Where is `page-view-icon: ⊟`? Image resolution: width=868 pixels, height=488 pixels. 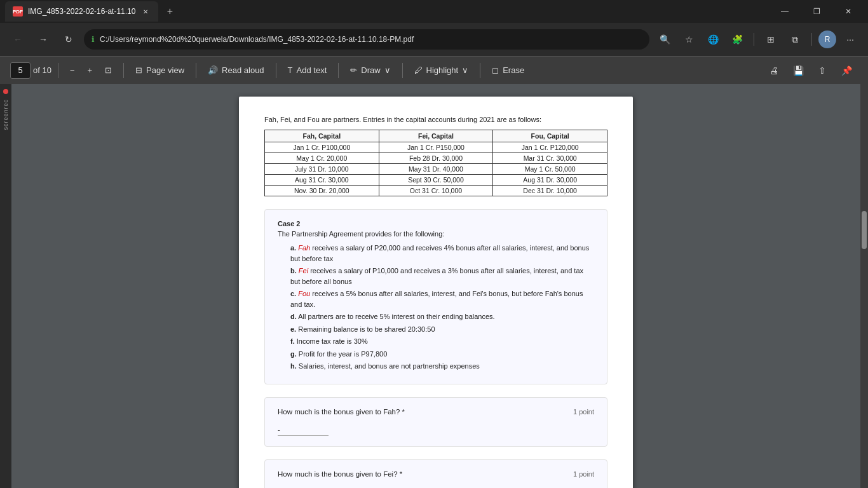 page-view-icon: ⊟ is located at coordinates (139, 70).